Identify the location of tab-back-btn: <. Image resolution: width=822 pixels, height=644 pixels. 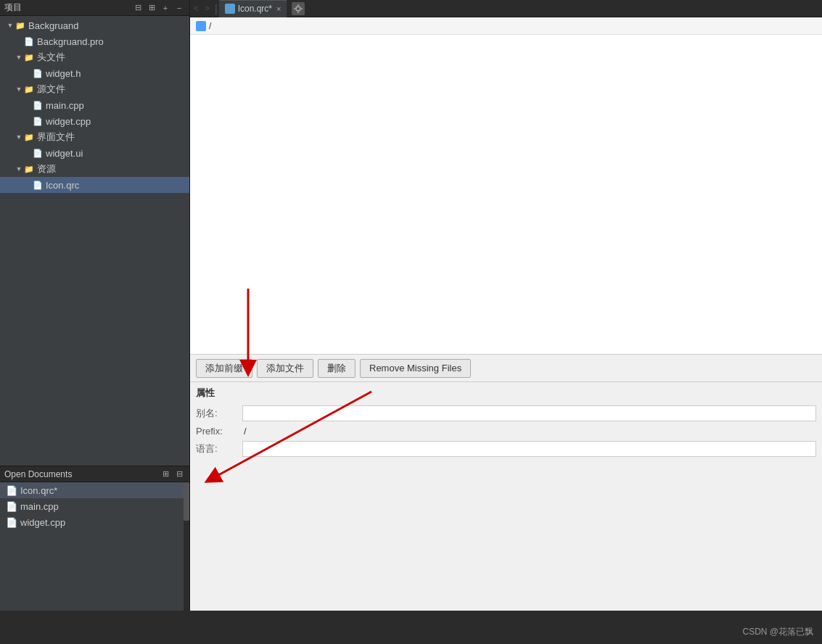
(196, 9).